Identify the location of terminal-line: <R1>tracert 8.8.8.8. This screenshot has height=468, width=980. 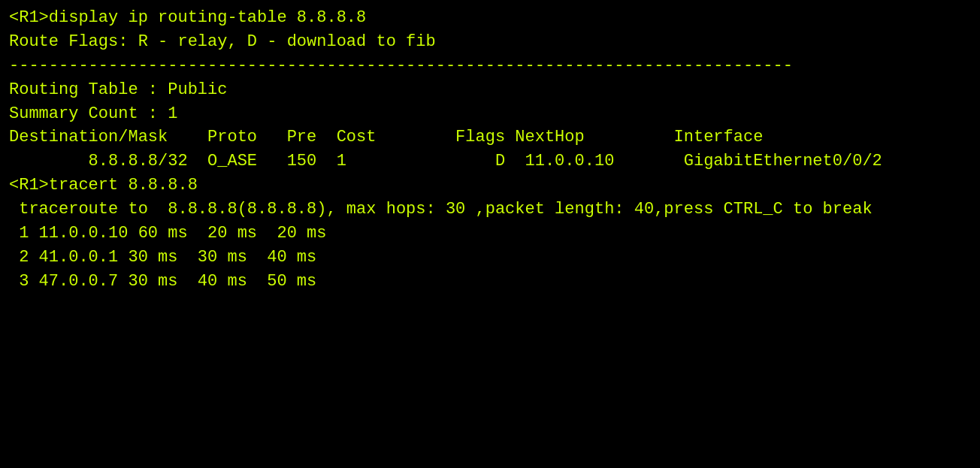
(490, 186).